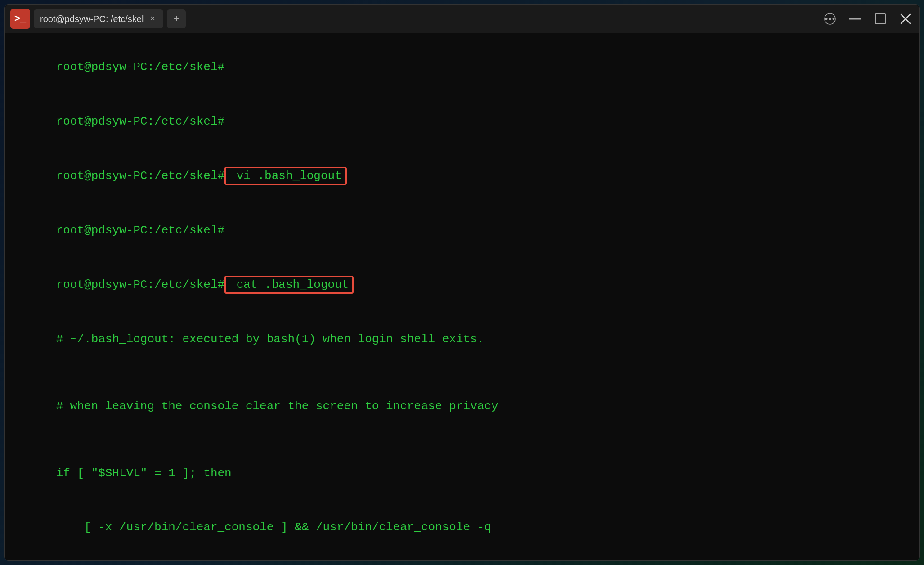  Describe the element at coordinates (153, 19) in the screenshot. I see `tab-close-button: ×` at that location.